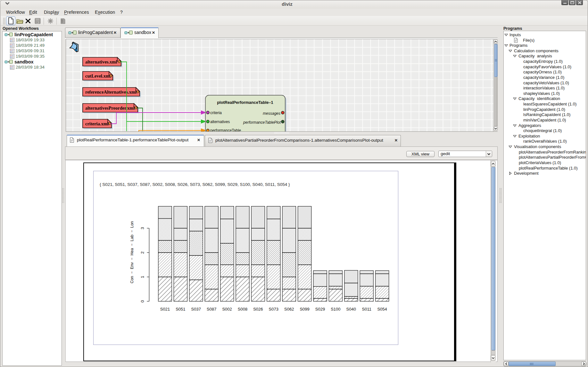 Image resolution: width=588 pixels, height=367 pixels. I want to click on svg-text: 3, so click(142, 228).